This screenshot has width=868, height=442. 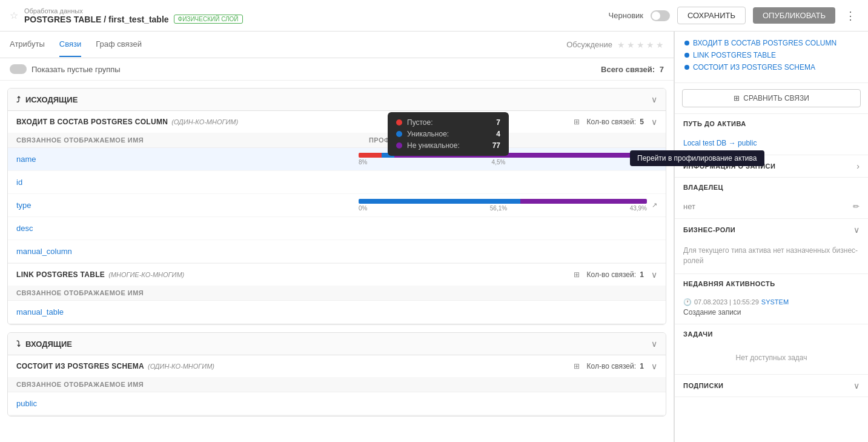 I want to click on biz-section-header: БИЗНЕС-РОЛИ ∨, so click(x=772, y=230).